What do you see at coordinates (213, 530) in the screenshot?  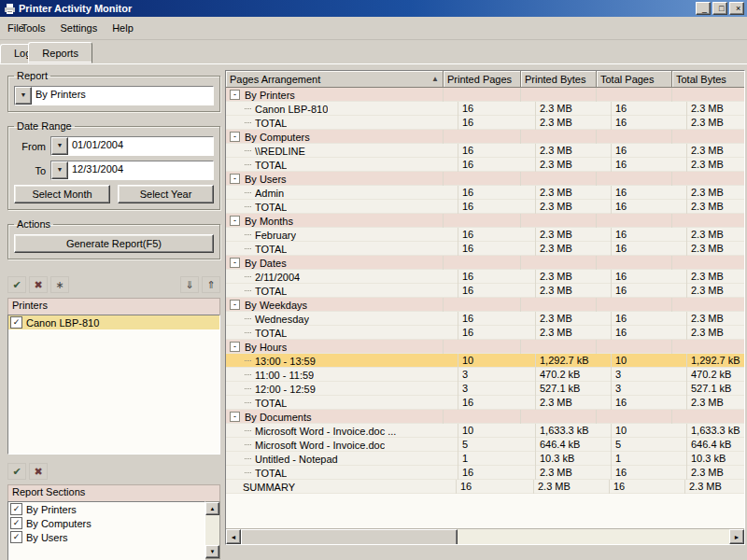 I see `sections-scrollbar: ▲ ▼` at bounding box center [213, 530].